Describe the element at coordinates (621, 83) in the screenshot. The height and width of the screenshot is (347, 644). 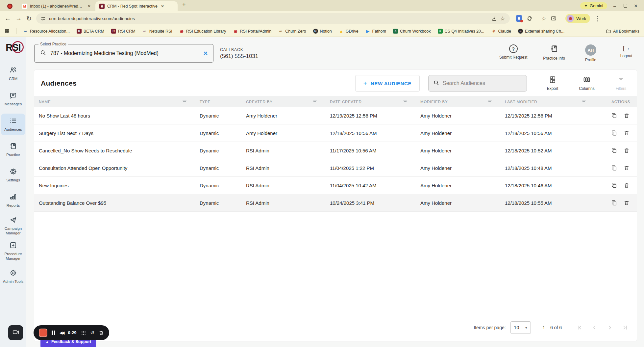
I see `filters-button: Filters` at that location.